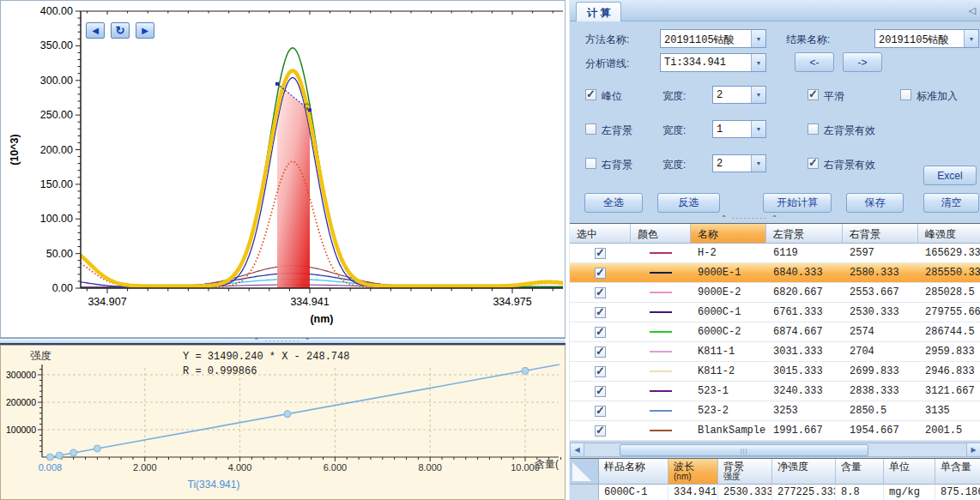  Describe the element at coordinates (220, 371) in the screenshot. I see `svg-text: R = 0.999866` at that location.